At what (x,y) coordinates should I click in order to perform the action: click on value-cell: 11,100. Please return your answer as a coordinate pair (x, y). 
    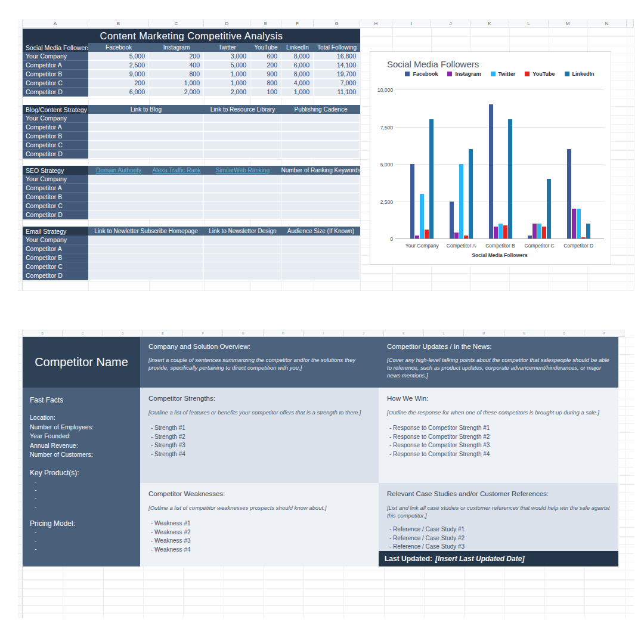
    Looking at the image, I should click on (337, 92).